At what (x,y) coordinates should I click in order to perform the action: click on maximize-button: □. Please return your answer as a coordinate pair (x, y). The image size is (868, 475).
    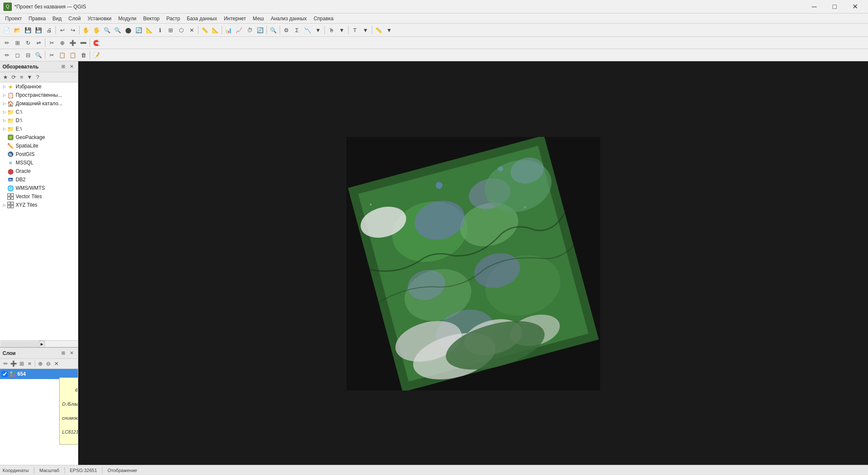
    Looking at the image, I should click on (835, 7).